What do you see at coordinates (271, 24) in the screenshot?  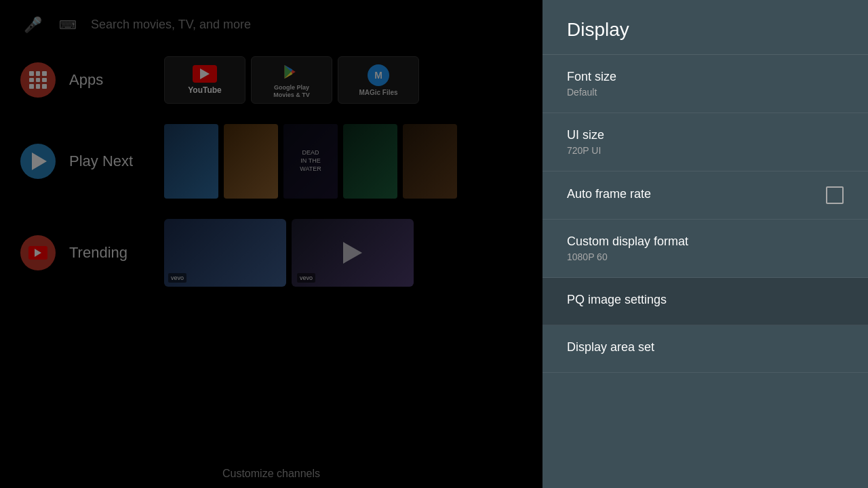 I see `search-bar: 🎤 ⌨ Search movies, TV, and more` at bounding box center [271, 24].